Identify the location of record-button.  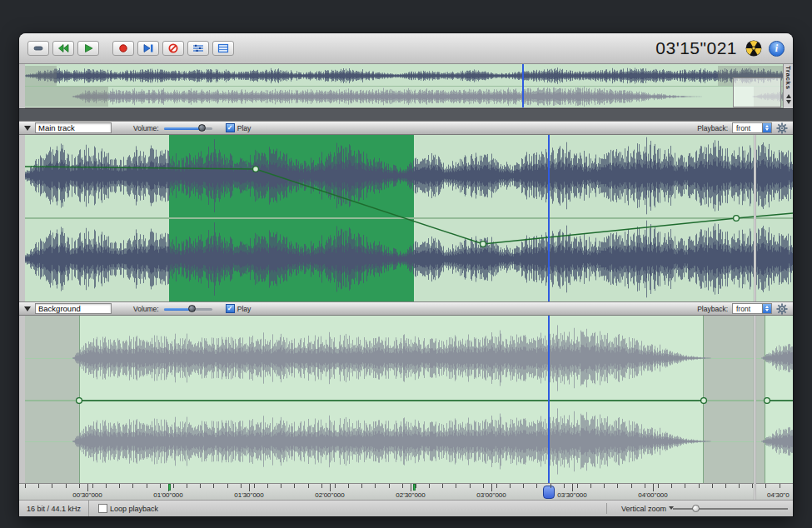
(123, 48).